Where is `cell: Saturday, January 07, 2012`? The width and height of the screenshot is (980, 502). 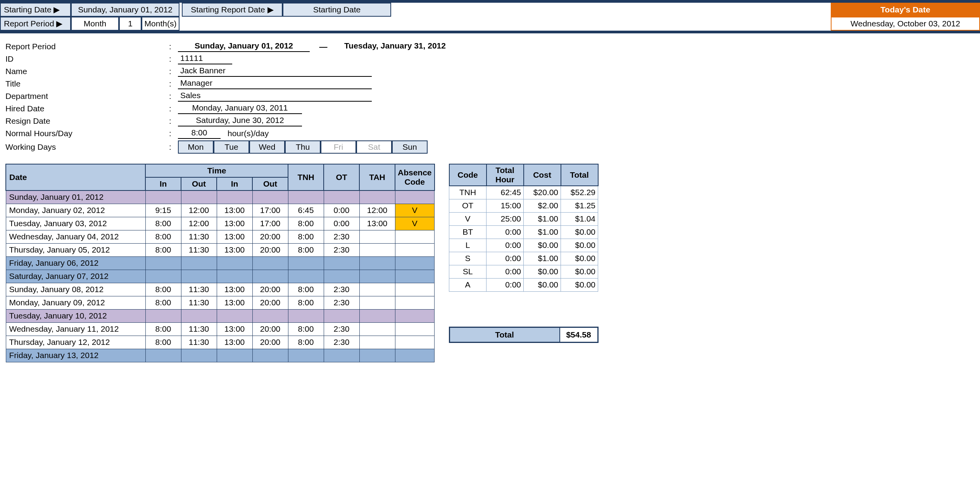
cell: Saturday, January 07, 2012 is located at coordinates (76, 276).